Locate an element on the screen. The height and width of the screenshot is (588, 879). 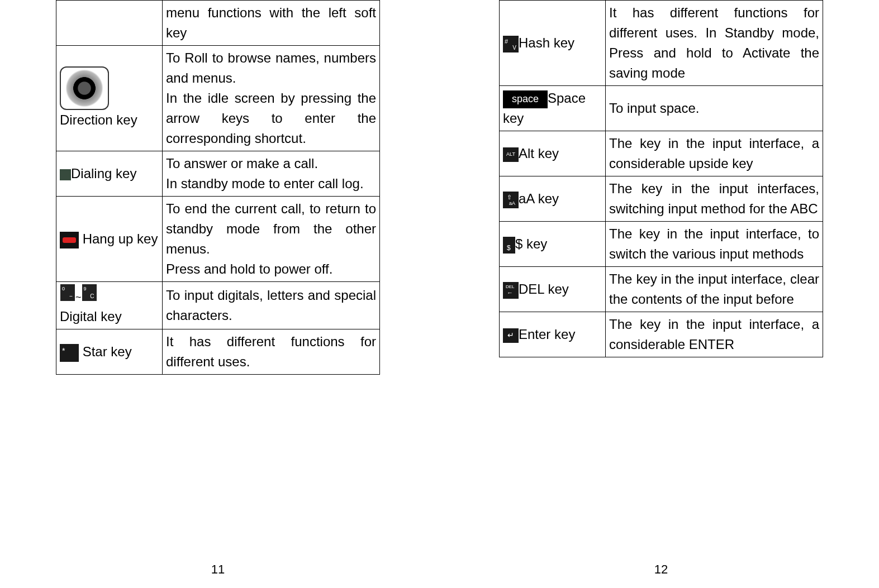
key-cell-enter: ↵Enter key is located at coordinates (553, 335).